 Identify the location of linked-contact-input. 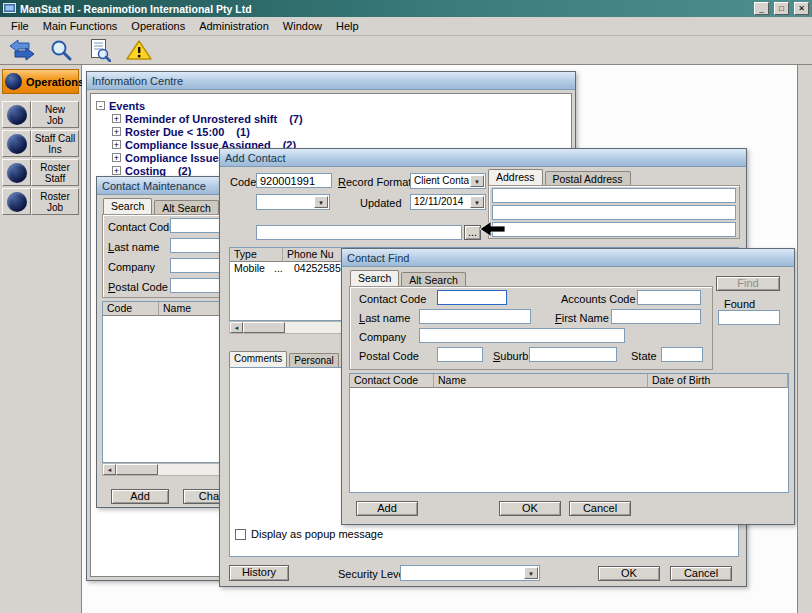
(359, 232).